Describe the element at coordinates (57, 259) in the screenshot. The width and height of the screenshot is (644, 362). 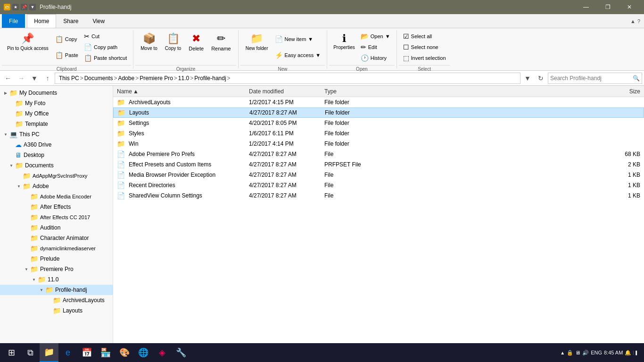
I see `sidebar-item-prelude: 📁 Prelude` at that location.